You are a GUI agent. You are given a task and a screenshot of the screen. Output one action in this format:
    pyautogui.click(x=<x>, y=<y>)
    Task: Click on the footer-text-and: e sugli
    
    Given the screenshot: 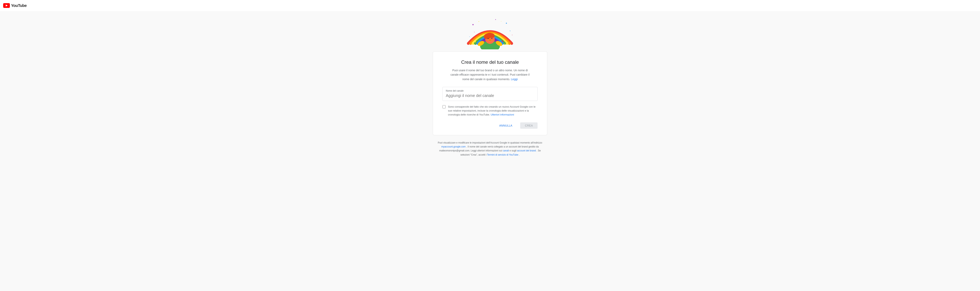 What is the action you would take?
    pyautogui.click(x=513, y=151)
    